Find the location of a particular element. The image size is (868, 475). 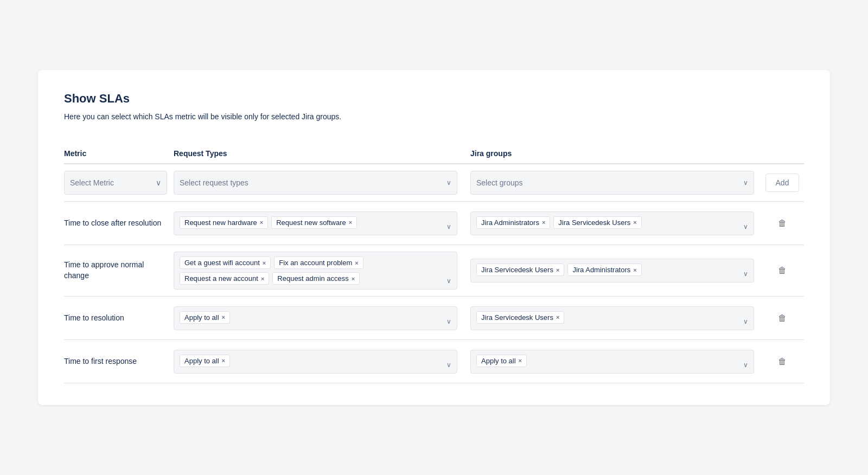

request-type-dropdown-row3: Apply to all ×∨ is located at coordinates (316, 318).